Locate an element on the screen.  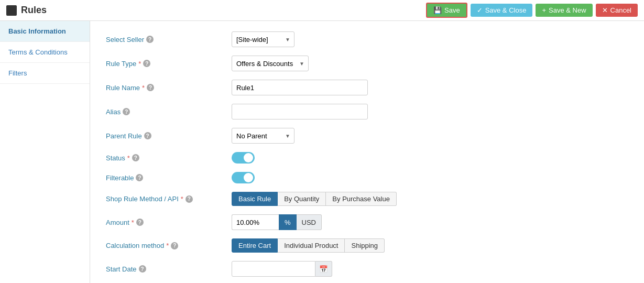
rule-type-dropdown: Offers & Discounts Catalog Price Rule is located at coordinates (270, 63).